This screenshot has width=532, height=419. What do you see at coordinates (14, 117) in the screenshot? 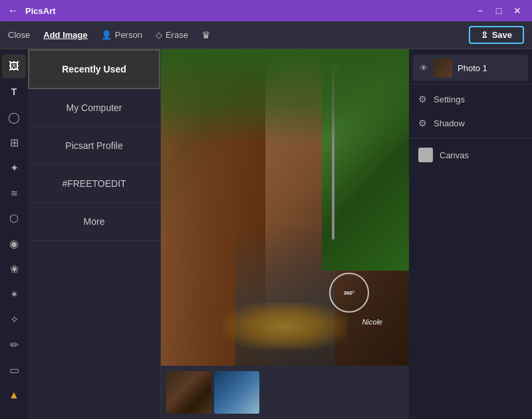
I see `sidebar-icon-brush: ◯` at bounding box center [14, 117].